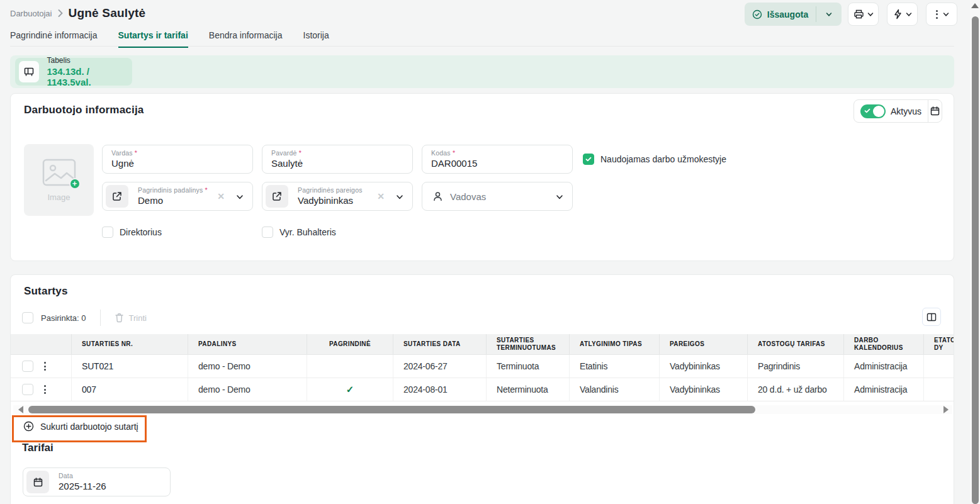 This screenshot has width=980, height=504. What do you see at coordinates (299, 232) in the screenshot?
I see `chief-accountant-checkbox: Vyr. Buhalteris` at bounding box center [299, 232].